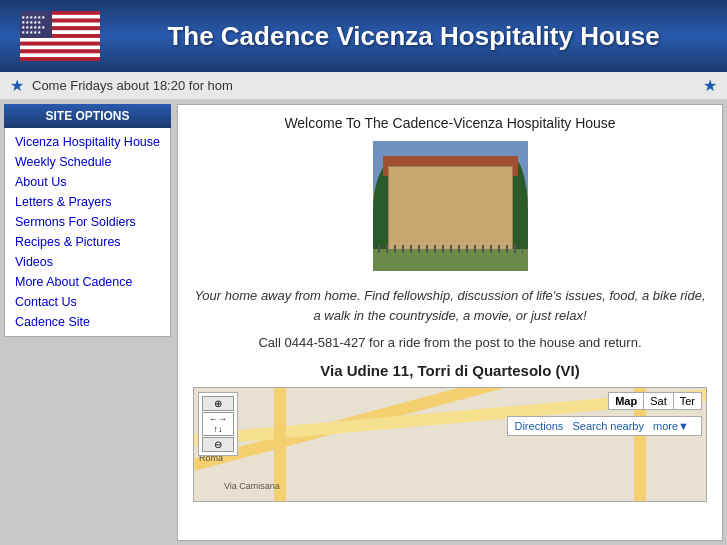 Image resolution: width=727 pixels, height=545 pixels. I want to click on sidebar-item-letters: Letters & Prayers, so click(88, 202).